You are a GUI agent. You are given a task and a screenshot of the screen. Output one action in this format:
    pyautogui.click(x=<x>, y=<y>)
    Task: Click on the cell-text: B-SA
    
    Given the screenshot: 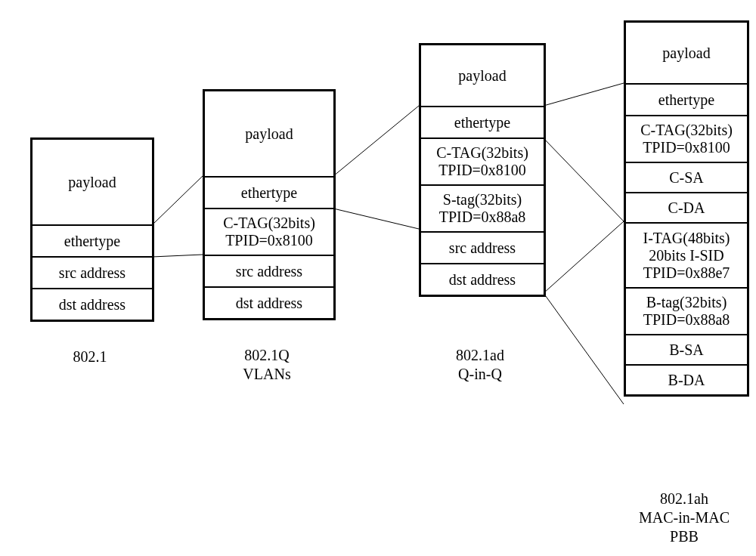 What is the action you would take?
    pyautogui.click(x=686, y=351)
    